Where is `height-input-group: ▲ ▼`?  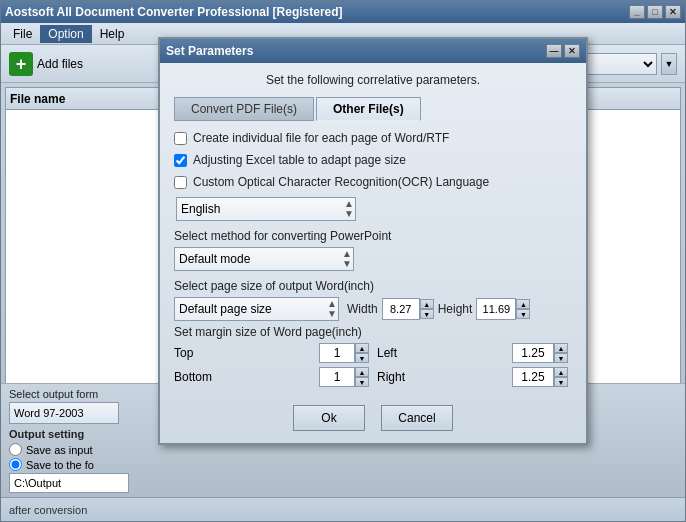
height-input-group: ▲ ▼ is located at coordinates (503, 309).